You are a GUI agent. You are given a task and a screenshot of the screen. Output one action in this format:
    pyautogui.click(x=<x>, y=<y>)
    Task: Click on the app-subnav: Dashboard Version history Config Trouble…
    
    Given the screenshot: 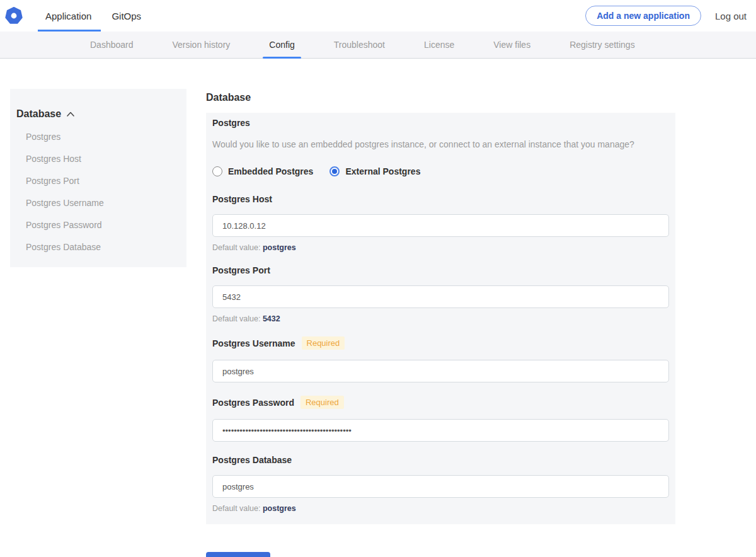 What is the action you would take?
    pyautogui.click(x=378, y=45)
    